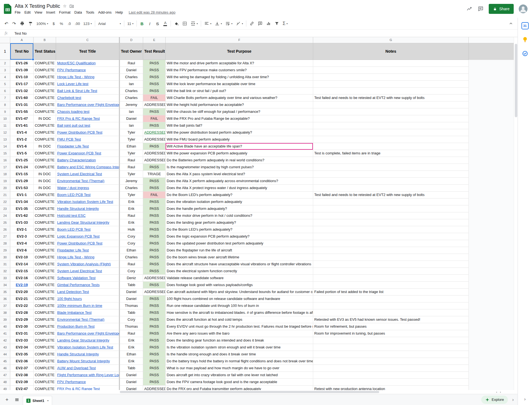 The width and height of the screenshot is (532, 405). What do you see at coordinates (78, 208) in the screenshot?
I see `test-title-link: Handle Structural Integrity` at bounding box center [78, 208].